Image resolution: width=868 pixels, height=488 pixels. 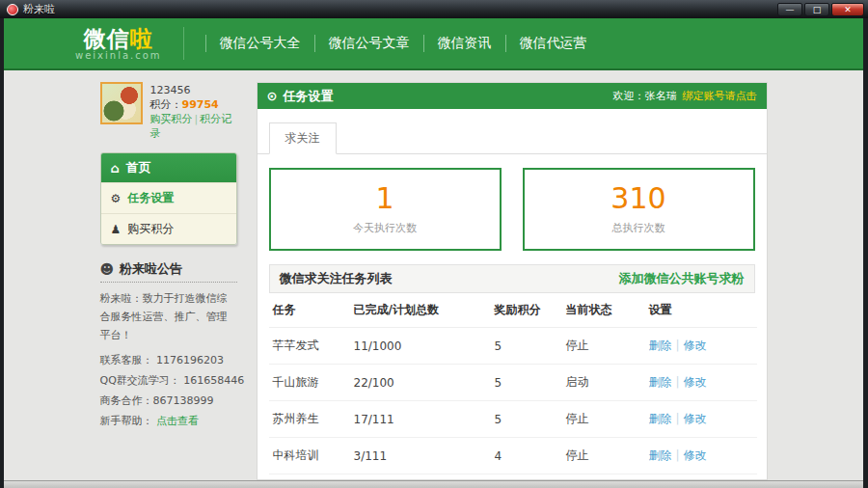 What do you see at coordinates (119, 56) in the screenshot?
I see `logo-subtitle: weixinla.com` at bounding box center [119, 56].